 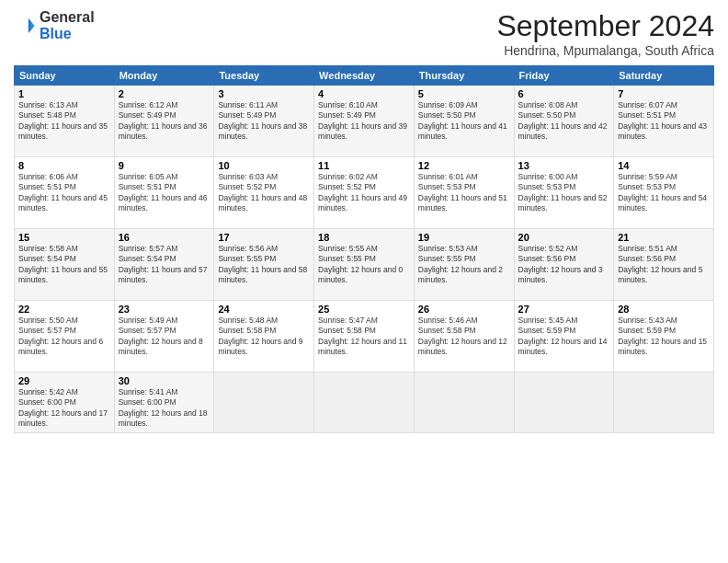 I want to click on calendar-cell: 6Sunrise: 6:08 AMSunset: 5:50 PMDaylight…, so click(x=564, y=121).